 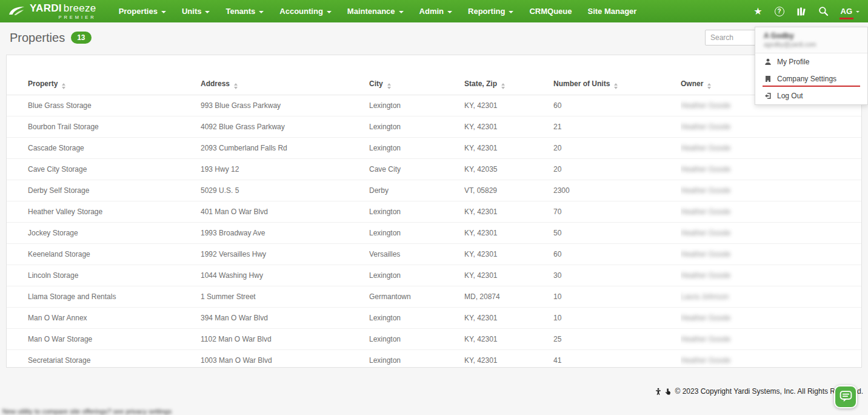 I want to click on nav-item-units: Units, so click(x=196, y=11).